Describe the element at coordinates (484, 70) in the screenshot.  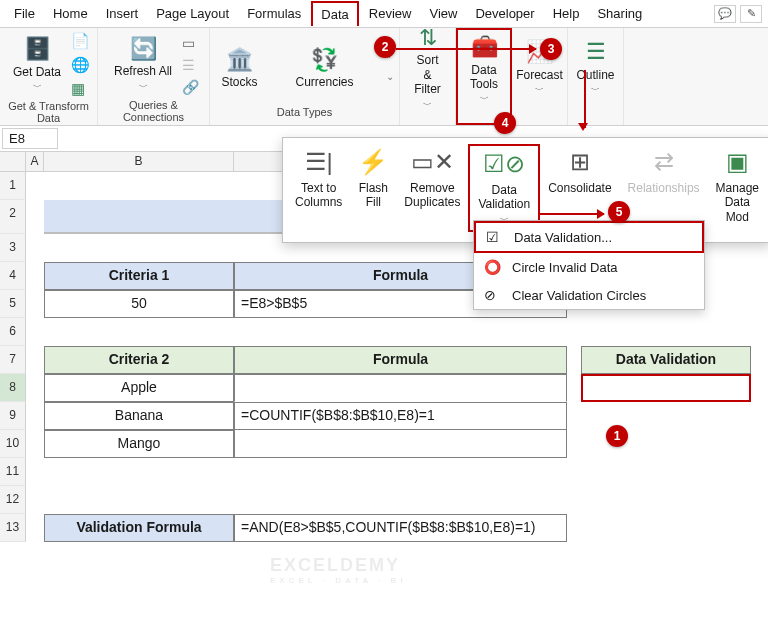
I see `data-tools-button: 🧰 Data Tools﹀` at that location.